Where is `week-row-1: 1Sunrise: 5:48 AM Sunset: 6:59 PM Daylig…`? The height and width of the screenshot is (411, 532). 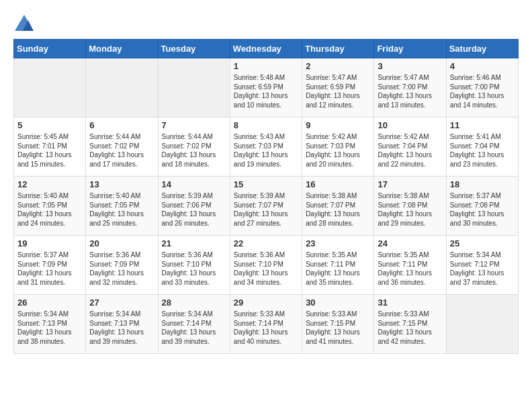
week-row-1: 1Sunrise: 5:48 AM Sunset: 6:59 PM Daylig… is located at coordinates (266, 88).